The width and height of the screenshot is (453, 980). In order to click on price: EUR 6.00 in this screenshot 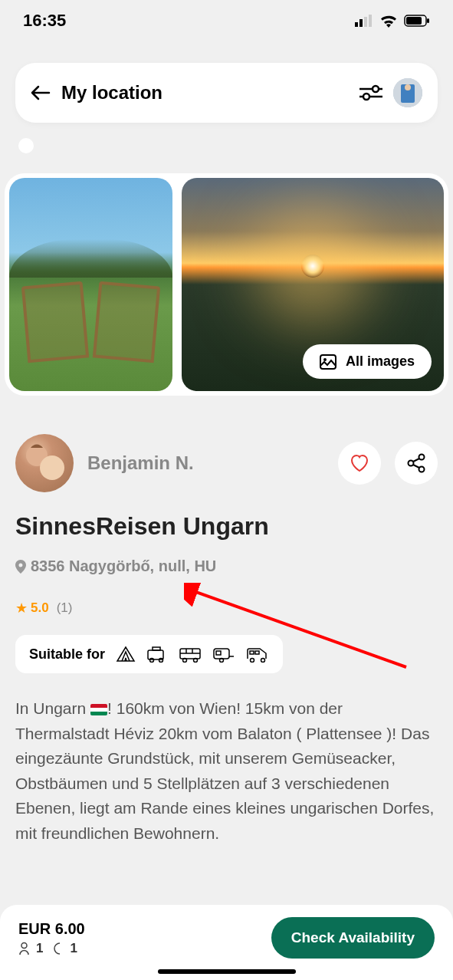, I will do `click(52, 929)`.